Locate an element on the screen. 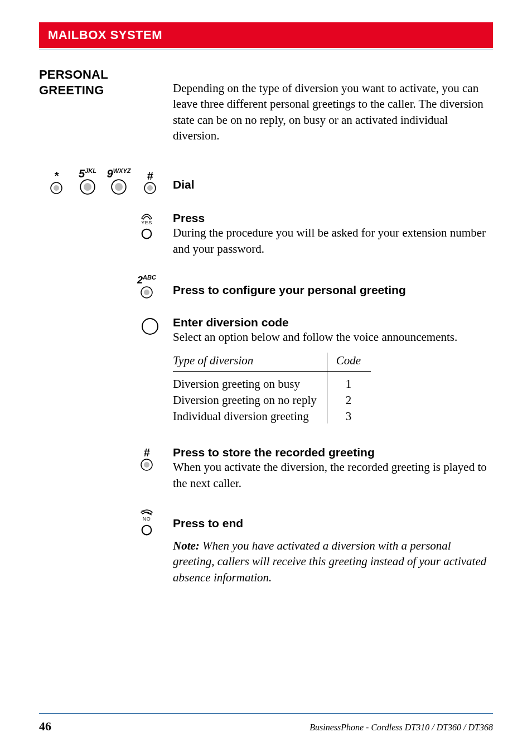 The width and height of the screenshot is (532, 756). key-2-label: 2ABC is located at coordinates (147, 280).